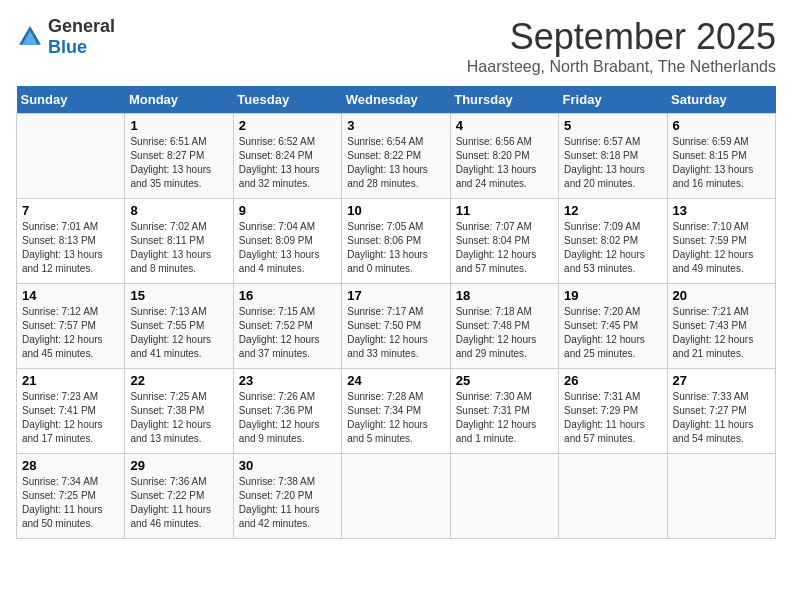 The width and height of the screenshot is (792, 612). I want to click on day-info: Sunrise: 6:54 AM Sunset: 8:22 PM Dayligh…, so click(396, 163).